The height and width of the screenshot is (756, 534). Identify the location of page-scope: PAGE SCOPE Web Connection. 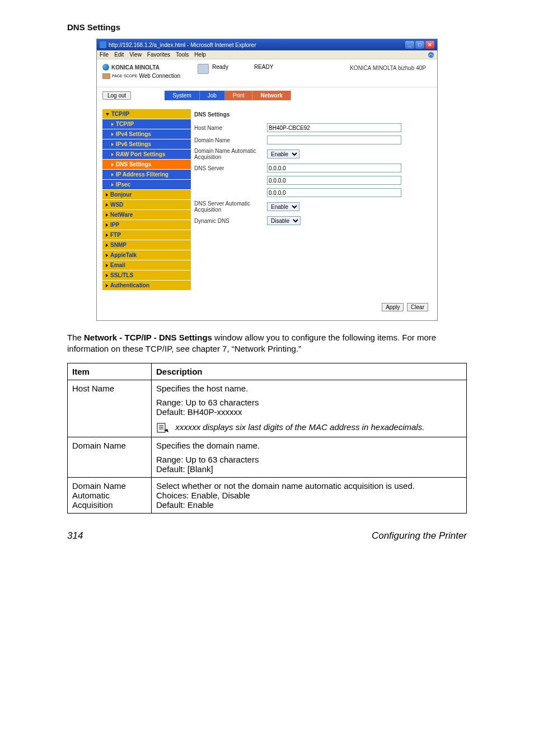
(150, 76).